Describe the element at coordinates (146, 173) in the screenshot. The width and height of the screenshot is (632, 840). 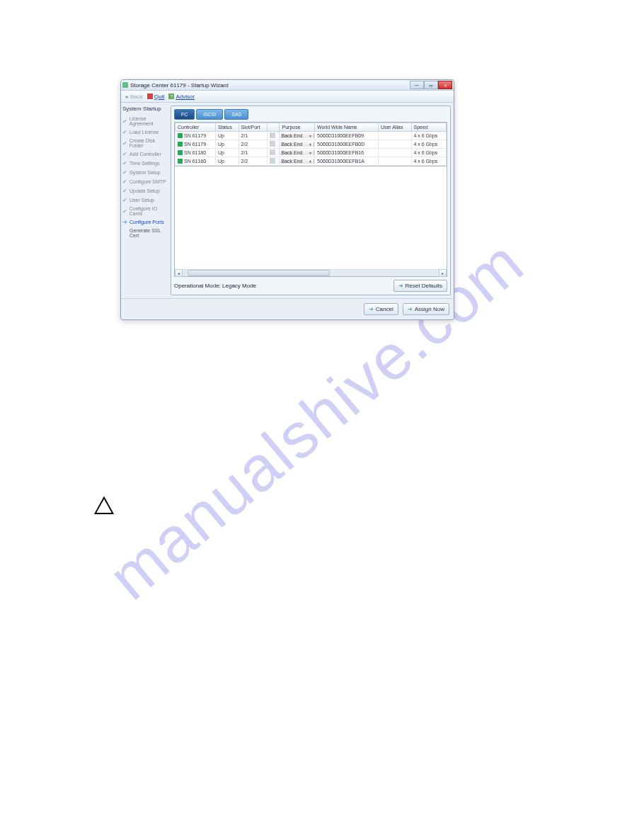
I see `sidebar-item-system-setup: ✔System Setup` at that location.